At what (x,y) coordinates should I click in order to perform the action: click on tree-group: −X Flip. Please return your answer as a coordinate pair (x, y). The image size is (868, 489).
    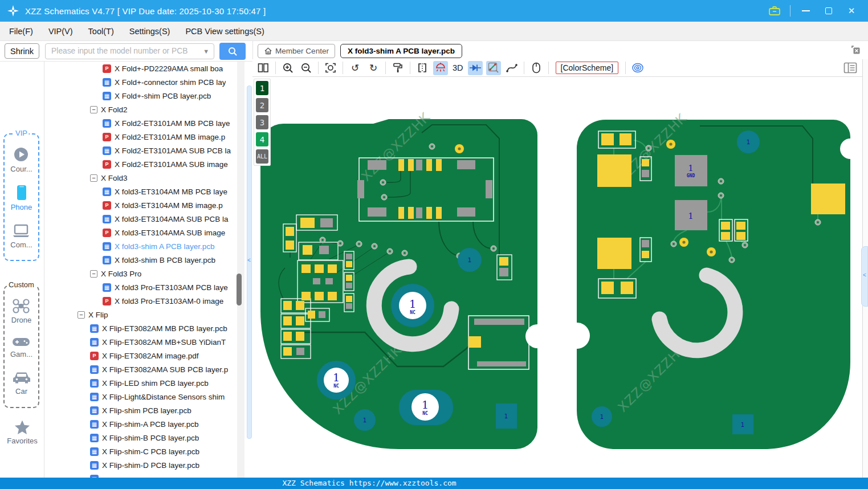
    Looking at the image, I should click on (145, 315).